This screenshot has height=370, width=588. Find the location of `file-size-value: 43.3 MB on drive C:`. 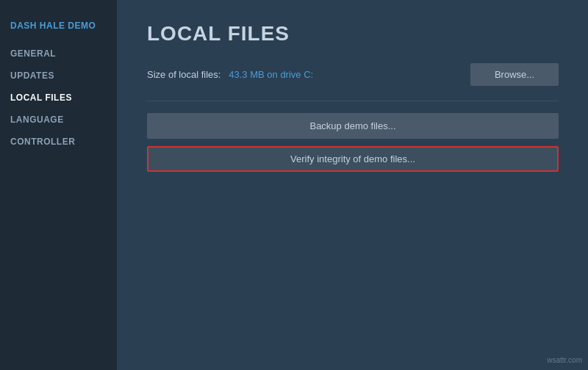

file-size-value: 43.3 MB on drive C: is located at coordinates (270, 75).